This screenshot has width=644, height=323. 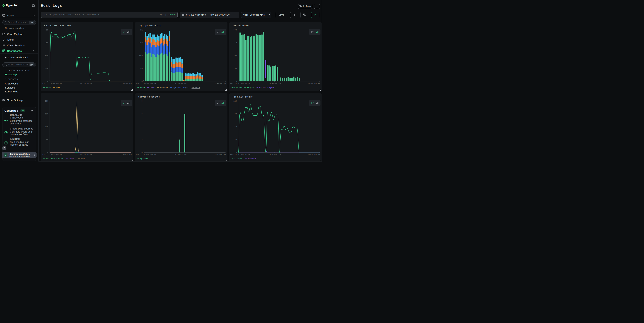 What do you see at coordinates (142, 127) in the screenshot?
I see `svg-text: 4` at bounding box center [142, 127].